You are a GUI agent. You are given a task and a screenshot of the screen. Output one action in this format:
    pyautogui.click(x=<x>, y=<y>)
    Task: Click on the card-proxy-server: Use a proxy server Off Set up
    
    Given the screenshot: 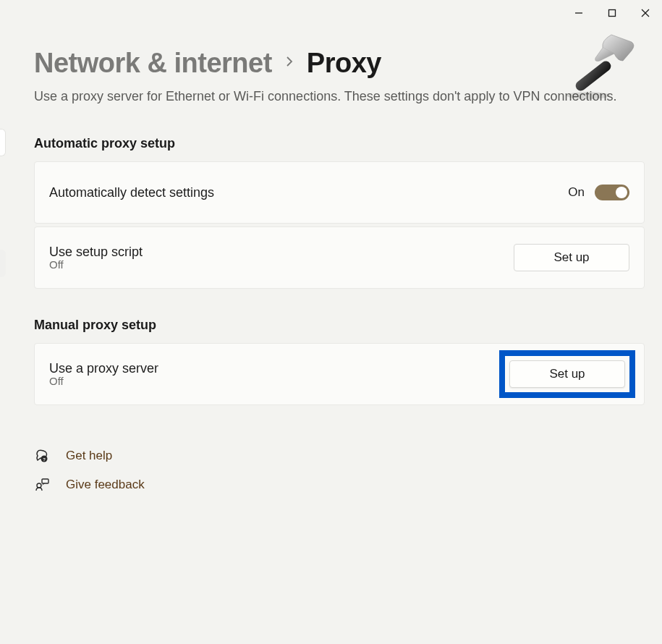 What is the action you would take?
    pyautogui.click(x=339, y=374)
    